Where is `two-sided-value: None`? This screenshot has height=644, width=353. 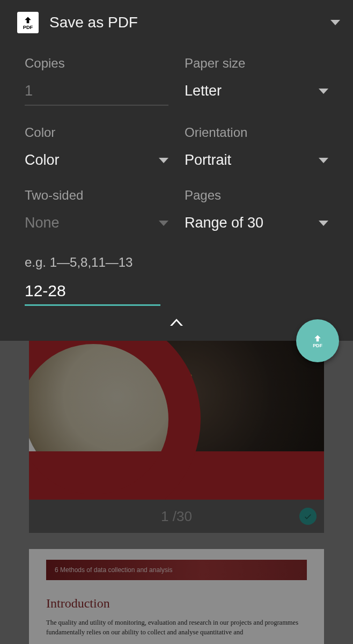 two-sided-value: None is located at coordinates (42, 223).